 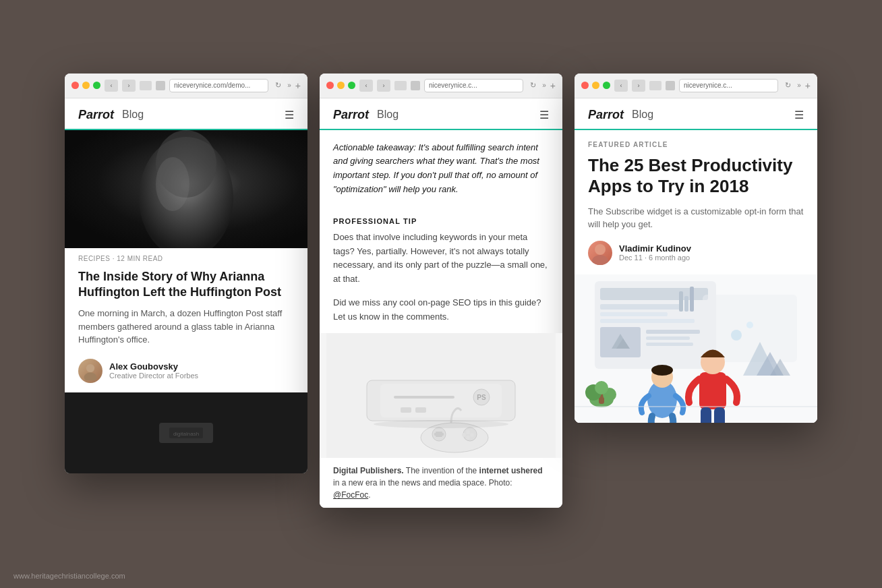 What do you see at coordinates (655, 252) in the screenshot?
I see `featured-author-info: Vladimir Kudinov Dec 11 · 6 month ago` at bounding box center [655, 252].